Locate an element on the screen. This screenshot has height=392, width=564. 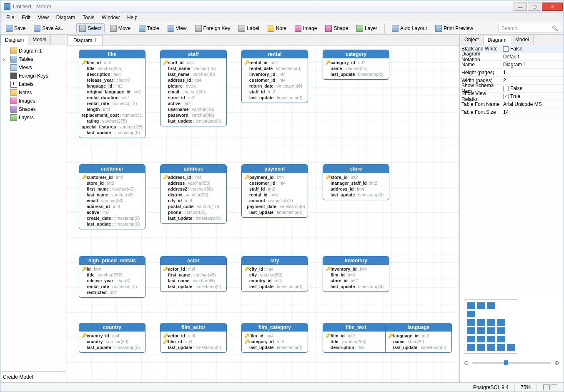
er-column: 🔑category_id: int4 is located at coordinates (275, 342).